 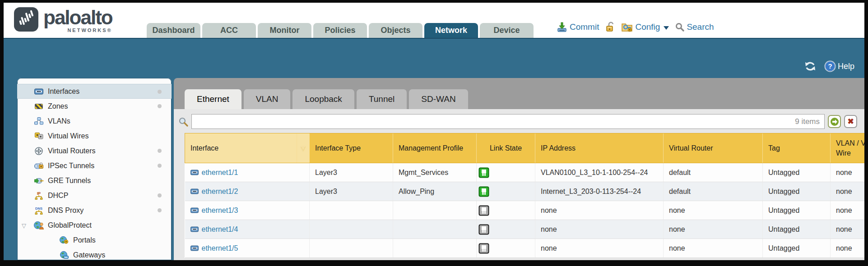 I want to click on col-management-profile: Management Profile, so click(x=435, y=148).